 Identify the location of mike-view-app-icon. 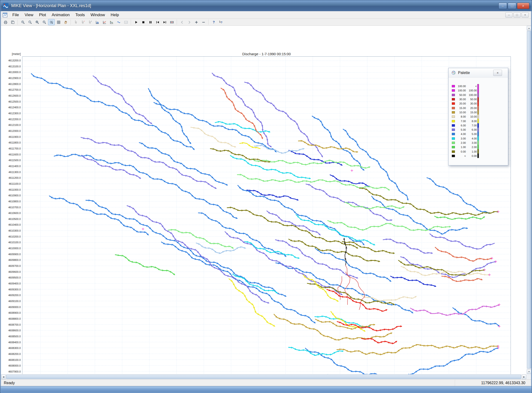
(6, 6).